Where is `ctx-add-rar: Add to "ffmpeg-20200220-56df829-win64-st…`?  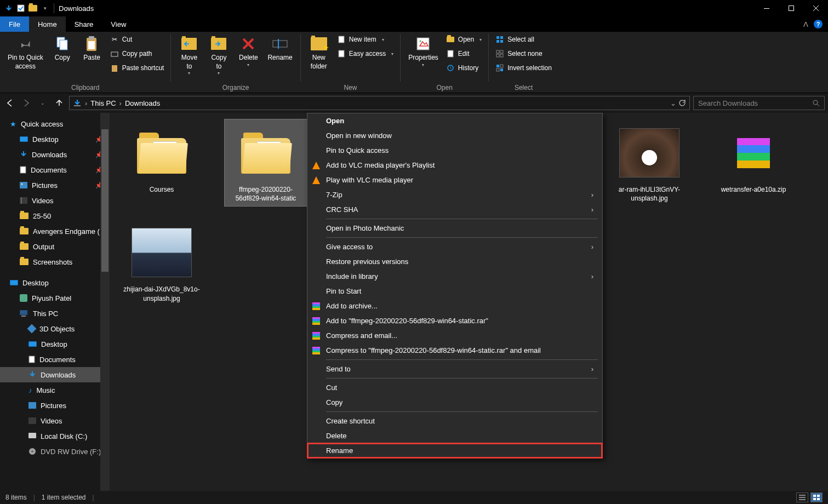
ctx-add-rar: Add to "ffmpeg-20200220-56df829-win64-st… is located at coordinates (455, 321).